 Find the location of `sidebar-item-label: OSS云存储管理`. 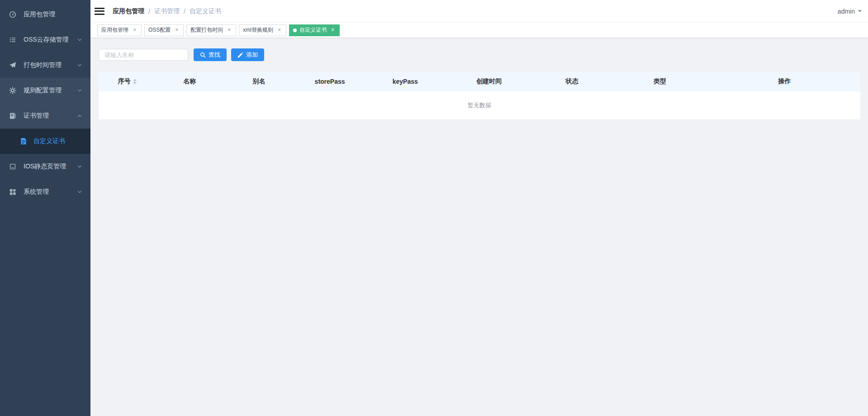

sidebar-item-label: OSS云存储管理 is located at coordinates (46, 40).